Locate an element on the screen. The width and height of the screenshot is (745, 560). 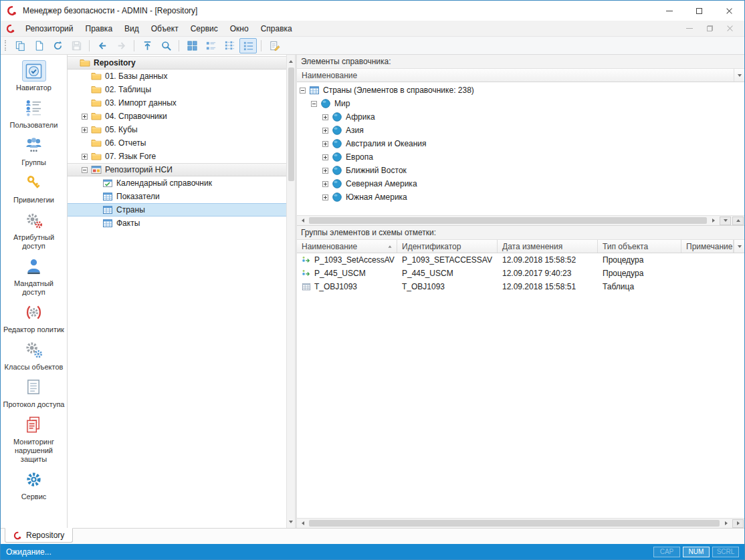
elements-horizontal-scrollbar is located at coordinates (520, 221).